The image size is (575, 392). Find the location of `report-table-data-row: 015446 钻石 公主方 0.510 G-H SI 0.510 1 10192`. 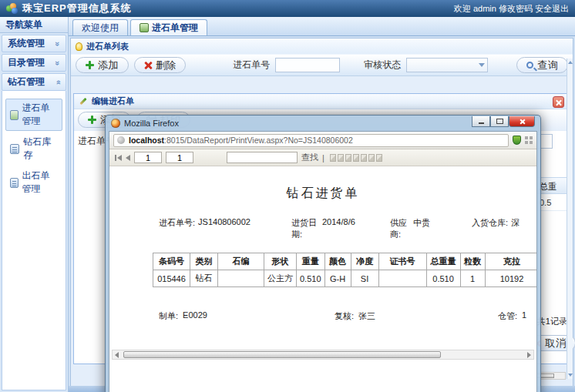

report-table-data-row: 015446 钻石 公主方 0.510 G-H SI 0.510 1 10192 is located at coordinates (345, 279).